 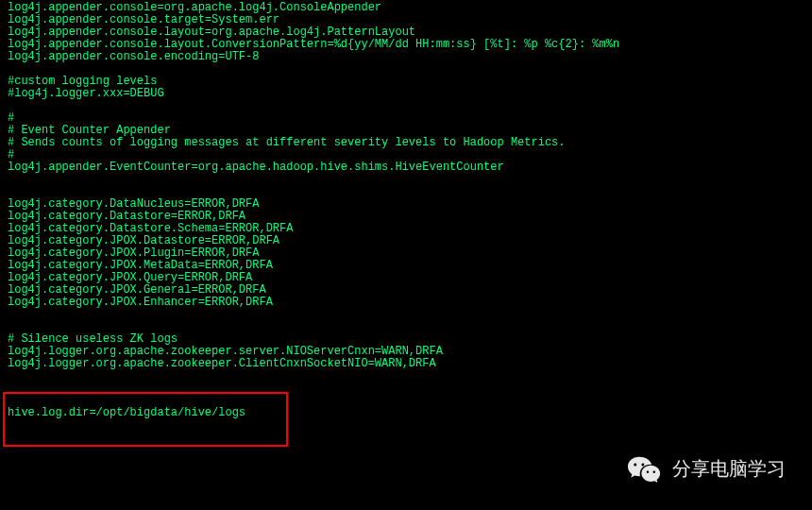 I want to click on config-line: hive.log.dir=/opt/bigdata/hive/logs, so click(x=406, y=414).